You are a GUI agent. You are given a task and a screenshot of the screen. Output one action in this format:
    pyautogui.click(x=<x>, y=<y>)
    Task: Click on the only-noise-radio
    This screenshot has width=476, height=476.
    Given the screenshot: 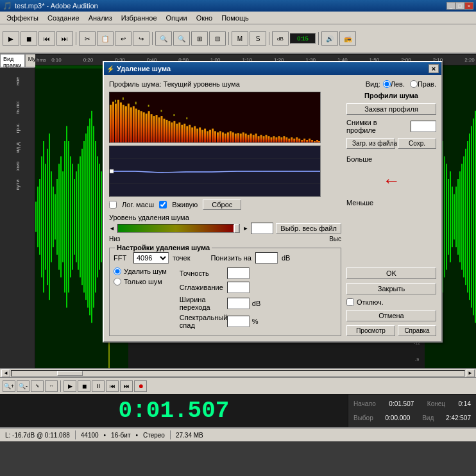 What is the action you would take?
    pyautogui.click(x=117, y=282)
    